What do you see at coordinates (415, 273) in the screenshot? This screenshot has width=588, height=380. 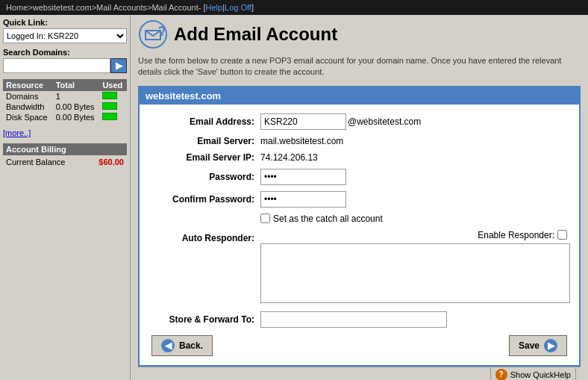 I see `auto-responder-textarea` at bounding box center [415, 273].